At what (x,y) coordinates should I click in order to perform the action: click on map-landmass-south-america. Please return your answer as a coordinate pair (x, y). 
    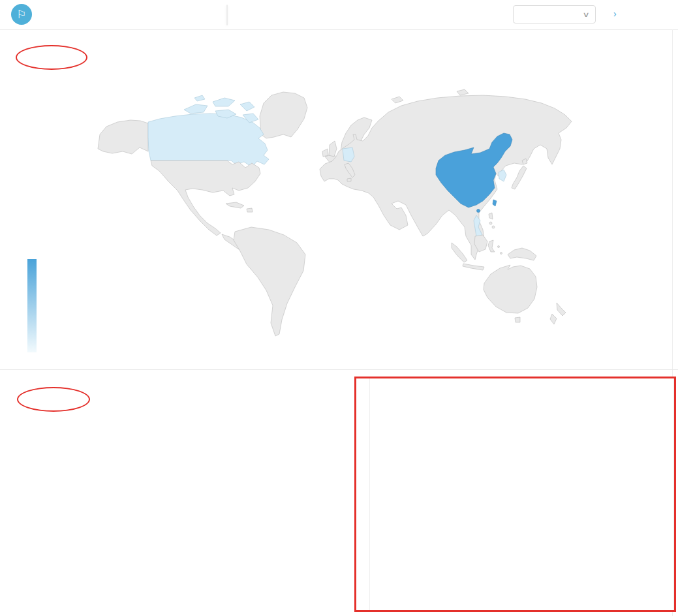
    Looking at the image, I should click on (270, 282).